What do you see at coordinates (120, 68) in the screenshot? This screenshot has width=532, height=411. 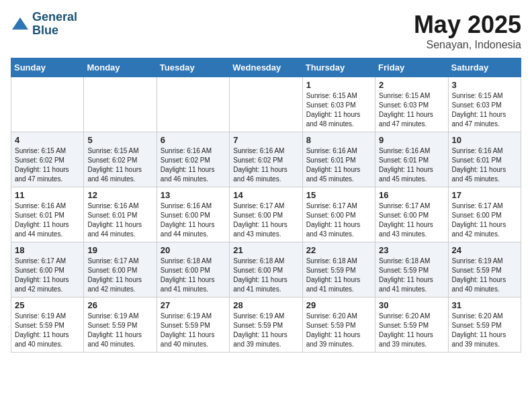 I see `day-header-monday: Monday` at bounding box center [120, 68].